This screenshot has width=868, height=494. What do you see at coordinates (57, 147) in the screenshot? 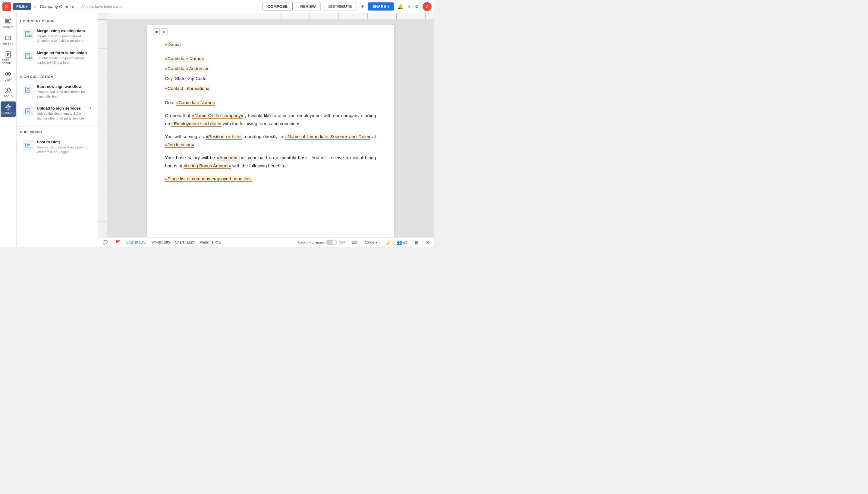
I see `post-blog-item: Post to Blog Publish this document as a …` at bounding box center [57, 147].